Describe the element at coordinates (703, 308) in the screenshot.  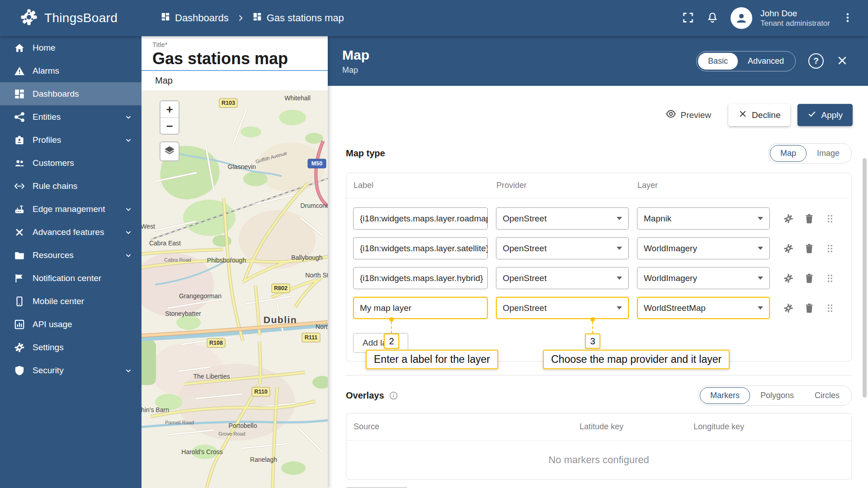
I see `layer-select: WorldStreetMap` at that location.